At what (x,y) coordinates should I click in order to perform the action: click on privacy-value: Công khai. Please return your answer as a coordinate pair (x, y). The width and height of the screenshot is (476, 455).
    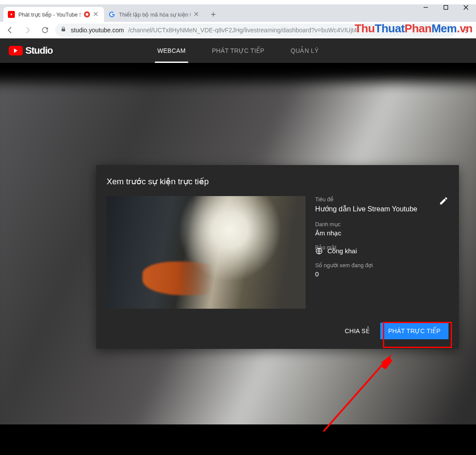
    Looking at the image, I should click on (342, 251).